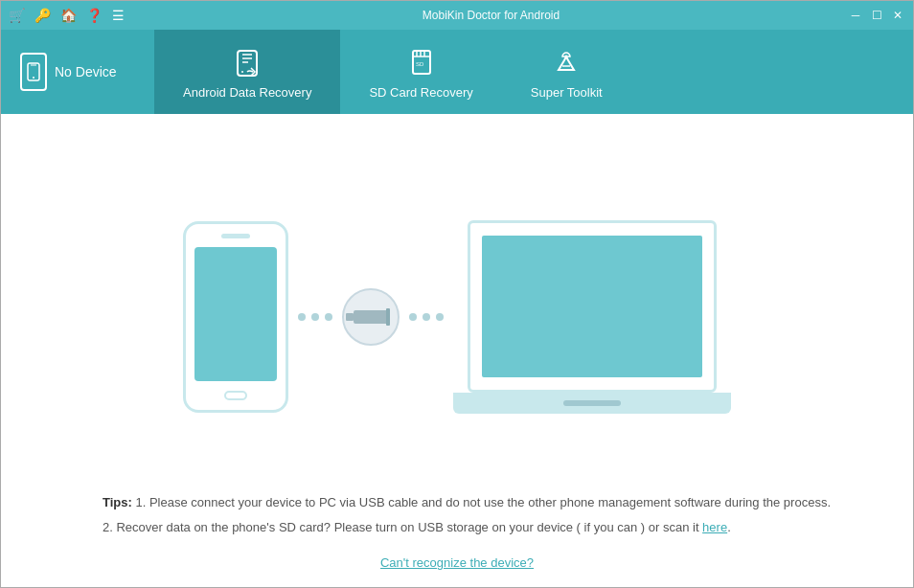 Image resolution: width=914 pixels, height=588 pixels. I want to click on nav-bar: No Device Android Data Recovery, so click(457, 72).